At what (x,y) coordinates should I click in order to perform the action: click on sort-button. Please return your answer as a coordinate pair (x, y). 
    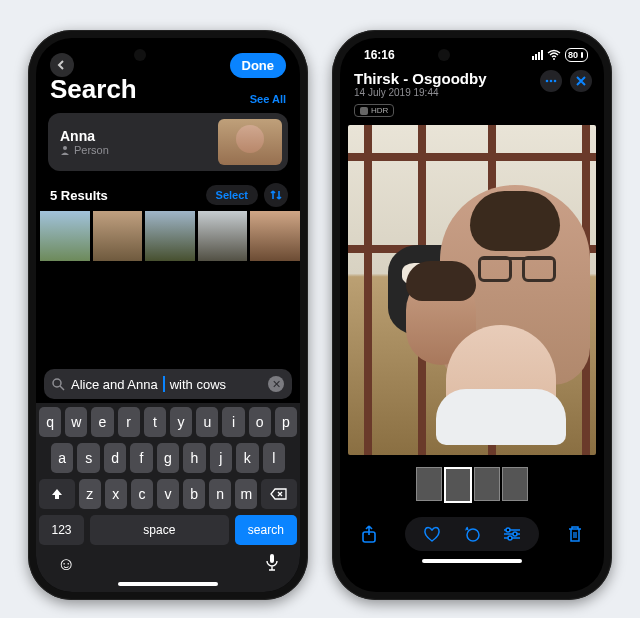
    Looking at the image, I should click on (276, 195).